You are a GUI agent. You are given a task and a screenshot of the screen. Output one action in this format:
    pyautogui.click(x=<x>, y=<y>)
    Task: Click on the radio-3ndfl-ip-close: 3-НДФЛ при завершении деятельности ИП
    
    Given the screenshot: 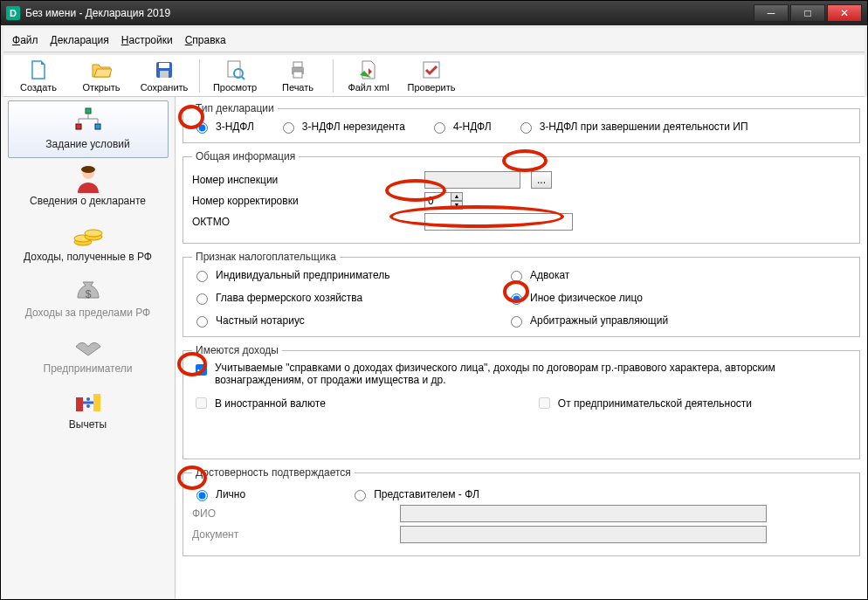 What is the action you would take?
    pyautogui.click(x=632, y=127)
    